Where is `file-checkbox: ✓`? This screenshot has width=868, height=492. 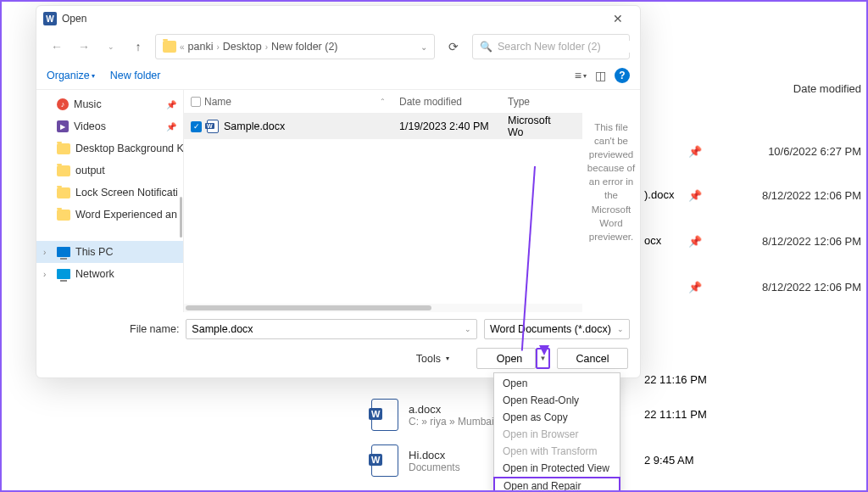 file-checkbox: ✓ is located at coordinates (197, 127).